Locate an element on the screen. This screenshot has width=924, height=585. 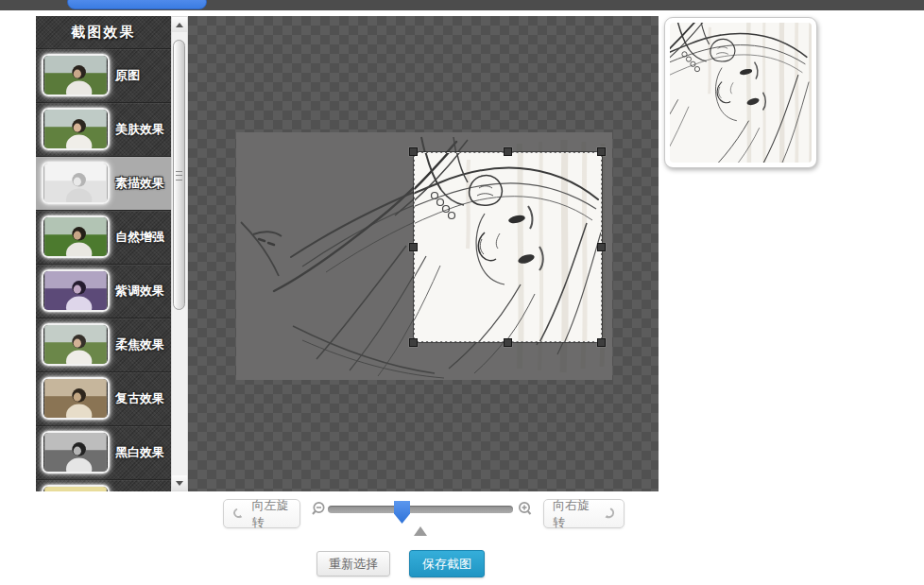
top-bar is located at coordinates (462, 6).